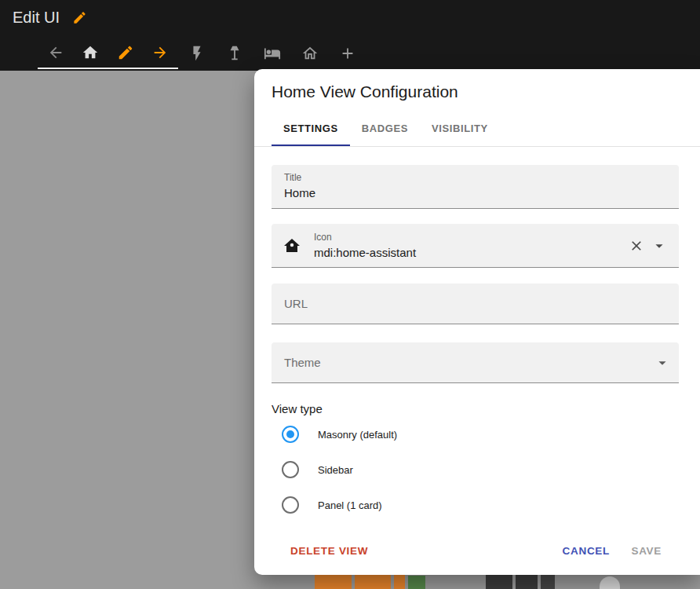 This screenshot has width=700, height=589. Describe the element at coordinates (160, 53) in the screenshot. I see `arrow-right-icon` at that location.